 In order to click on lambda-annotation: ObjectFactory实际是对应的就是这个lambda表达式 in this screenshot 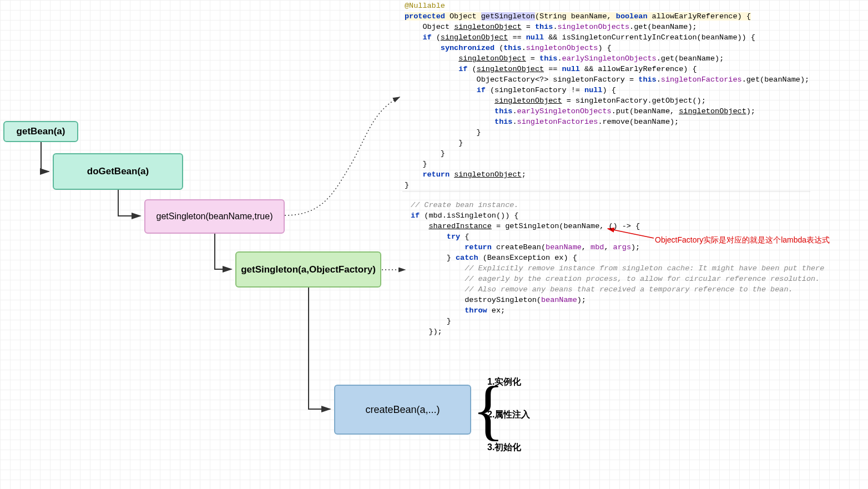, I will do `click(743, 240)`.